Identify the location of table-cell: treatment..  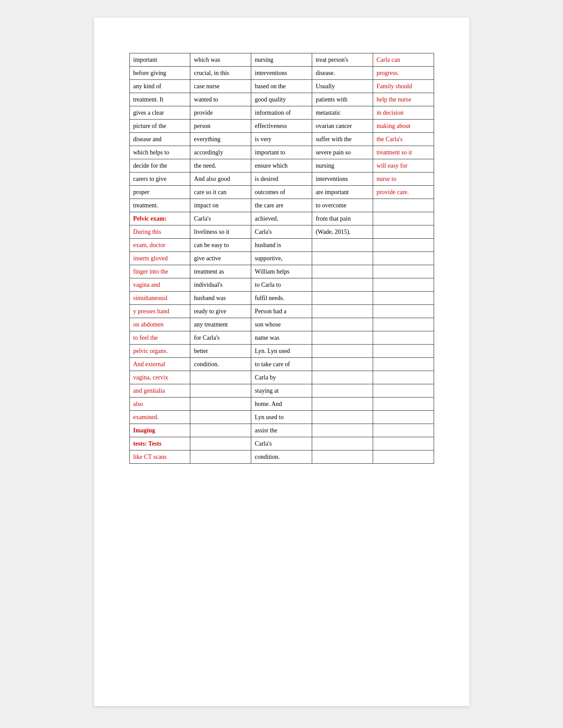
(160, 206).